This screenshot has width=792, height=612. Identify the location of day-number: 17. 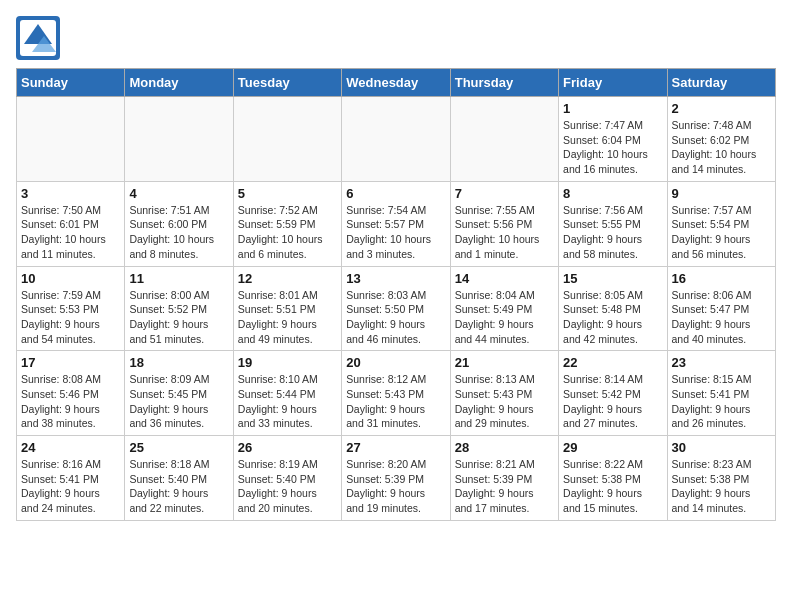
(70, 362).